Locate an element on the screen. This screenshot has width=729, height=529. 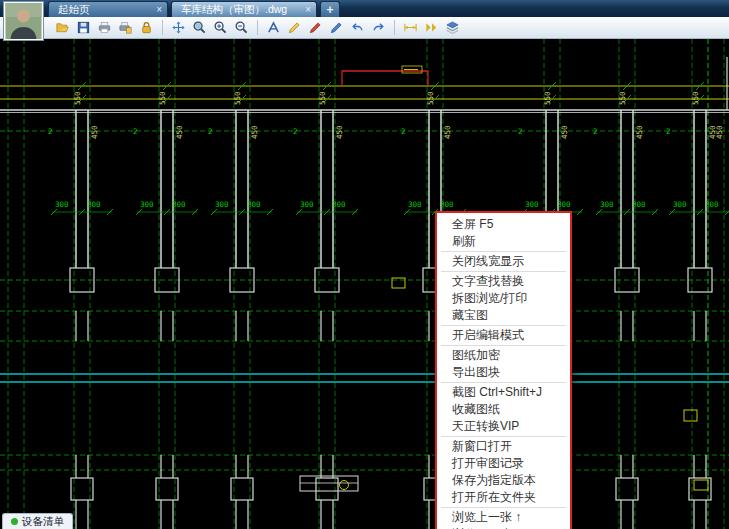
tab-label: 起始页 is located at coordinates (74, 10).